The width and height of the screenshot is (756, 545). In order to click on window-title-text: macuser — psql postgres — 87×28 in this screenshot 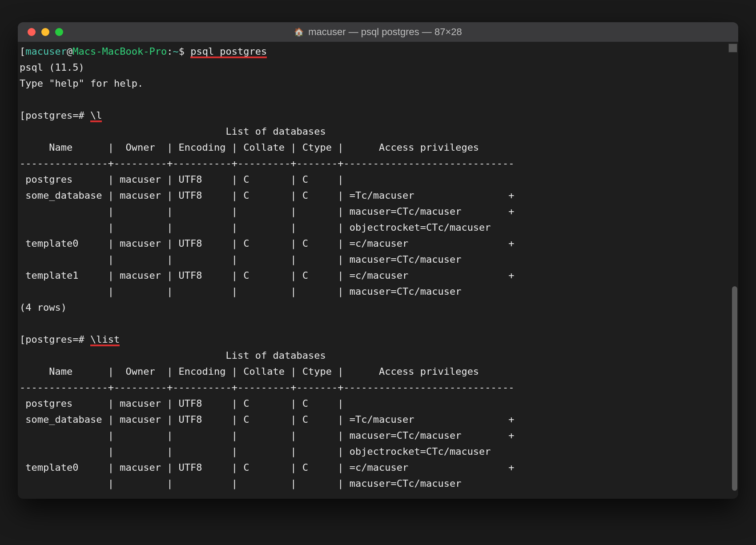, I will do `click(385, 32)`.